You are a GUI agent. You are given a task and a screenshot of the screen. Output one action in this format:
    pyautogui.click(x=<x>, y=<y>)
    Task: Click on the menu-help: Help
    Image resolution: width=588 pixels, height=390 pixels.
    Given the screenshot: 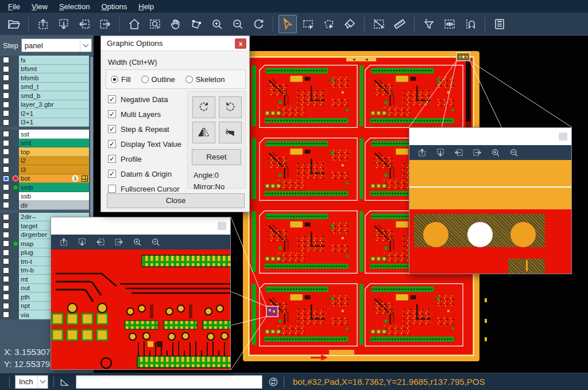 What is the action you would take?
    pyautogui.click(x=146, y=7)
    